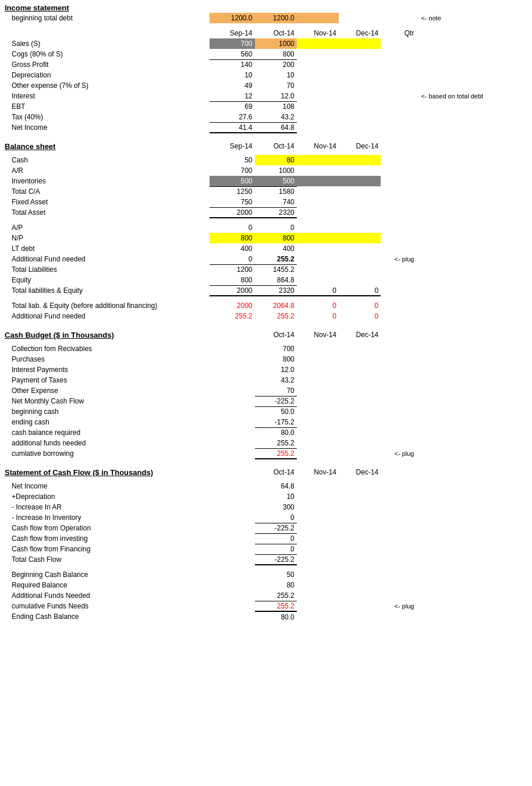  What do you see at coordinates (106, 54) in the screenshot?
I see `is-cogs-label: Cogs (80% of S)` at bounding box center [106, 54].